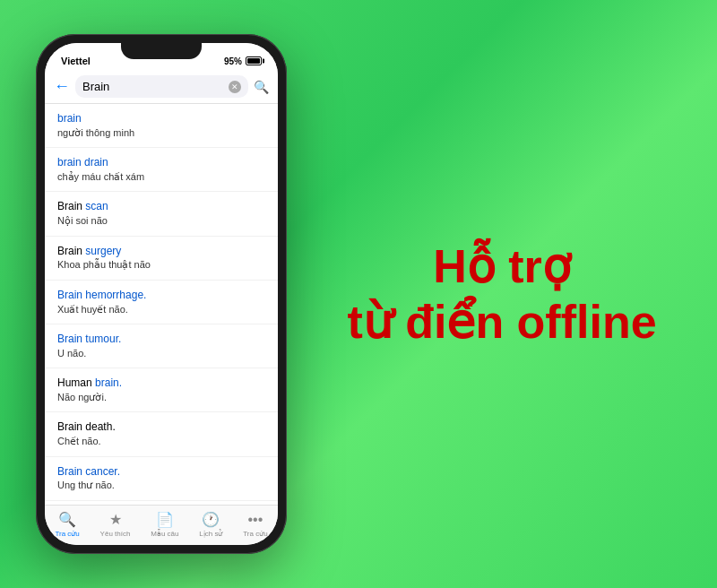  What do you see at coordinates (161, 427) in the screenshot?
I see `result-term: Brain death.` at bounding box center [161, 427].